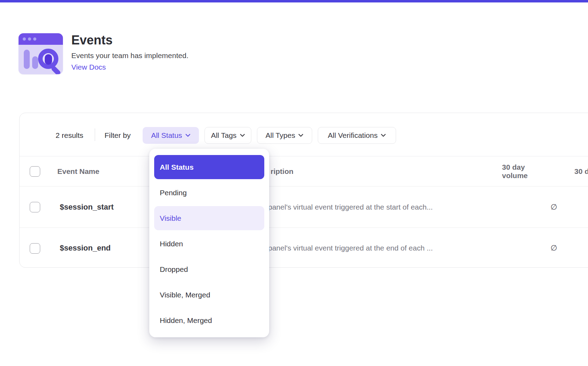 This screenshot has width=588, height=366. Describe the element at coordinates (224, 135) in the screenshot. I see `filter-button-label: All Tags` at that location.